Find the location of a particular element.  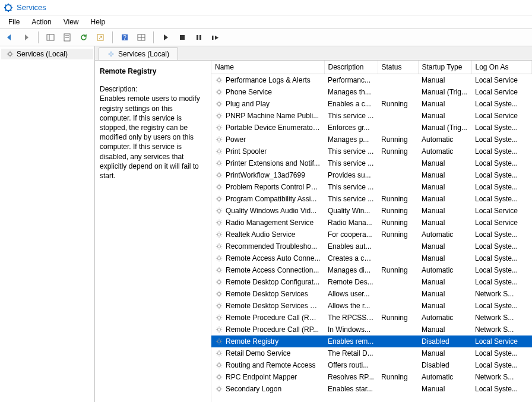

table-row: Program Compatibility Assi...This servic… is located at coordinates (372, 199).